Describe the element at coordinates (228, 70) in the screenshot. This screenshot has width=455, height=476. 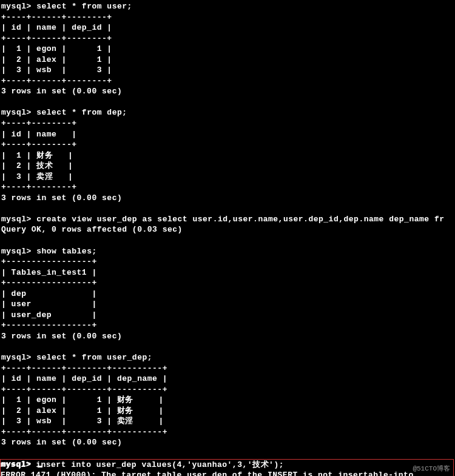
I see `table-row: | 3 | wsb | 3 |` at that location.